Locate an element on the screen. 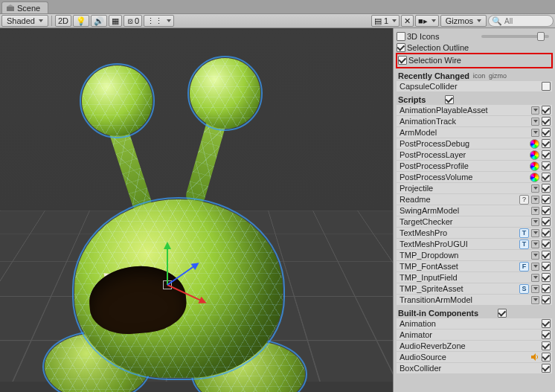 The image size is (555, 392). gizmos-dropdown: Gizmos is located at coordinates (463, 21).